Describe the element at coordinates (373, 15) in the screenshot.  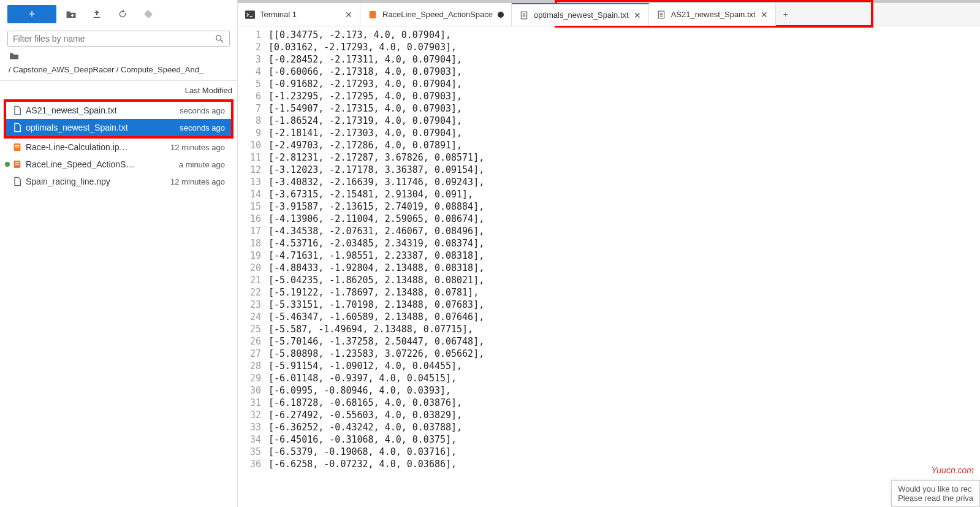
I see `tab-type-icon` at that location.